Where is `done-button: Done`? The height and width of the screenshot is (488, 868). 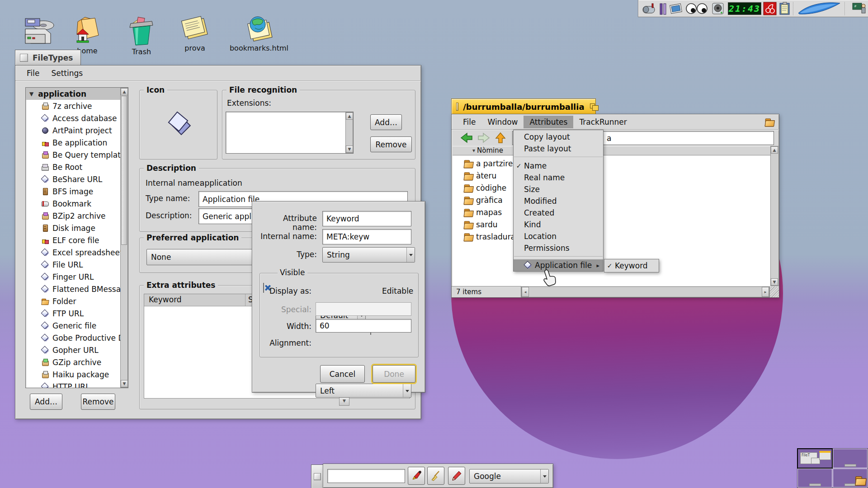 done-button: Done is located at coordinates (394, 374).